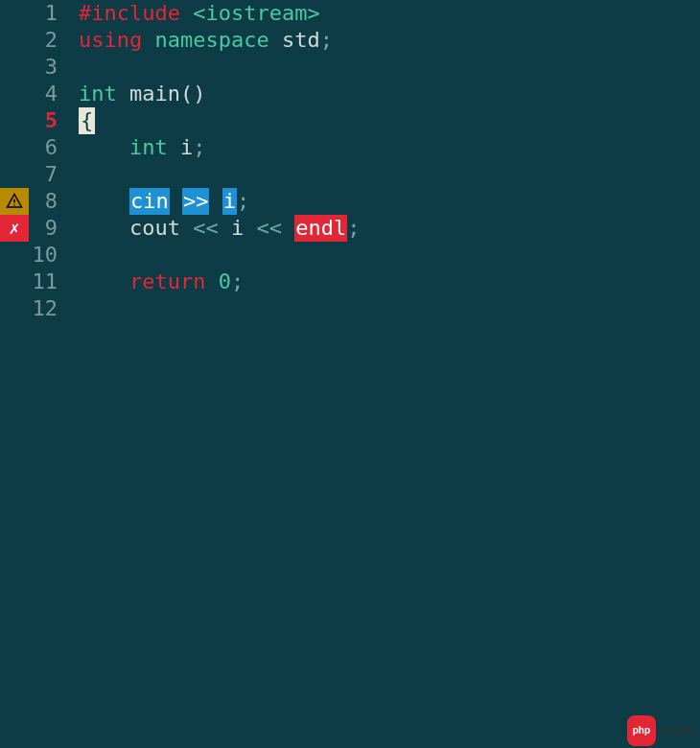  What do you see at coordinates (389, 13) in the screenshot?
I see `code-line: #include <iostream>` at bounding box center [389, 13].